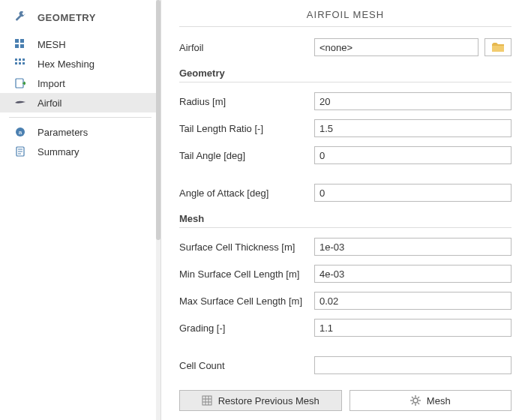 The image size is (525, 420). What do you see at coordinates (58, 152) in the screenshot?
I see `sidebar-item-label: Summary` at bounding box center [58, 152].